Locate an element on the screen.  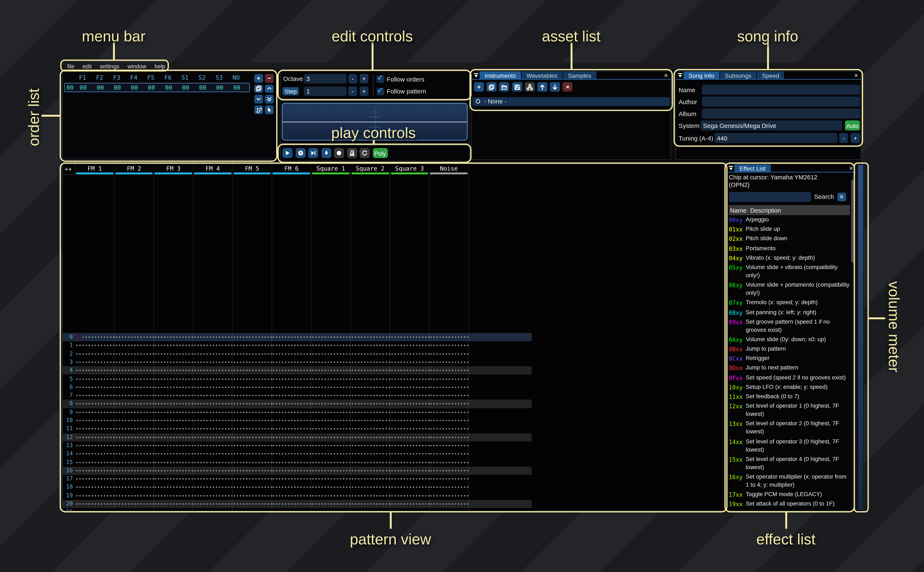
close-icon: × is located at coordinates (666, 75).